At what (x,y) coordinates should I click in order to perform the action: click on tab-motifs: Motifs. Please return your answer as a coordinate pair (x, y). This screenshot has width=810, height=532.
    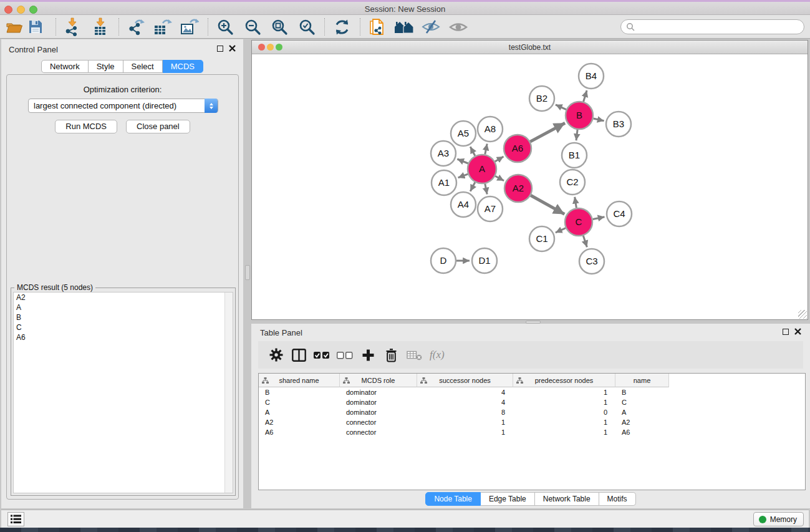
    Looking at the image, I should click on (617, 499).